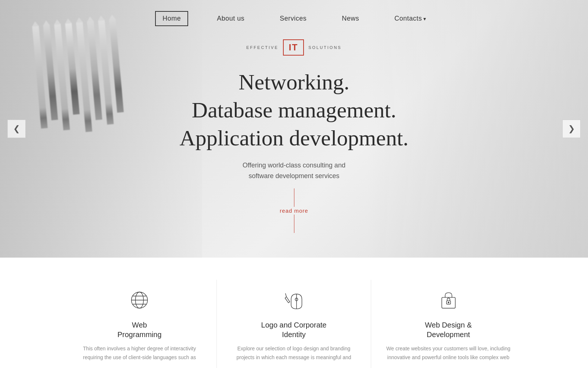 The height and width of the screenshot is (368, 588). Describe the element at coordinates (140, 353) in the screenshot. I see `service-desc-web: This often involves a higher degree of i…` at that location.